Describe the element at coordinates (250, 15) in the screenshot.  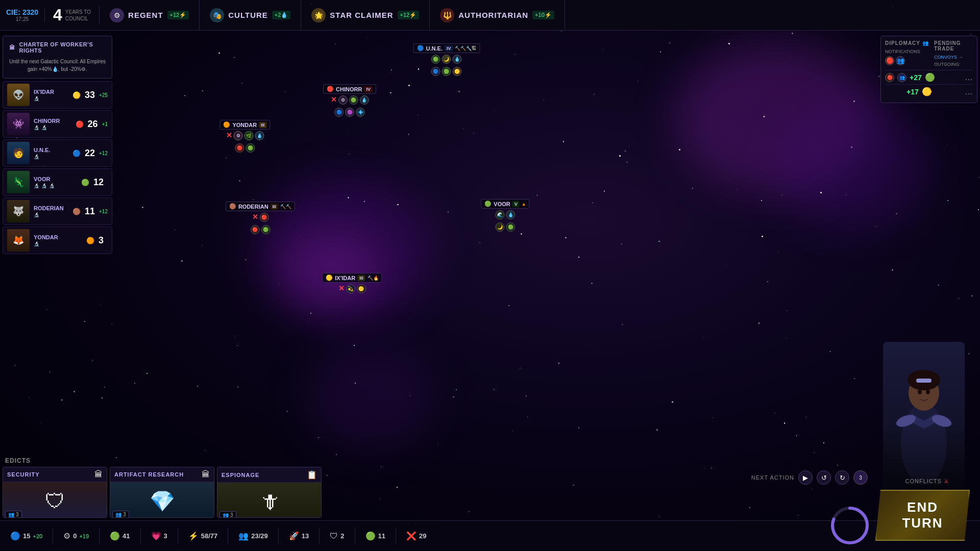
I see `tab-culture: 🎭 CULTURE +2💧` at that location.